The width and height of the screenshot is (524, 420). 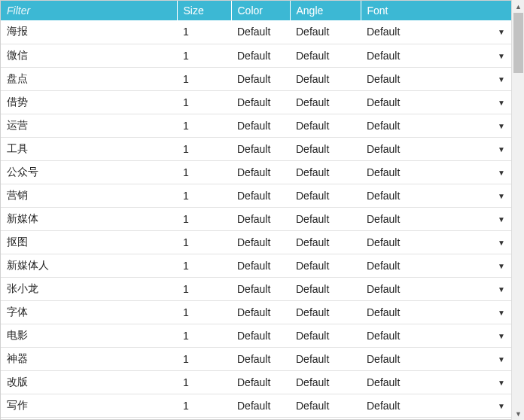 I want to click on table-row: 借势1DefaultDefaultDefault▼, so click(x=256, y=102).